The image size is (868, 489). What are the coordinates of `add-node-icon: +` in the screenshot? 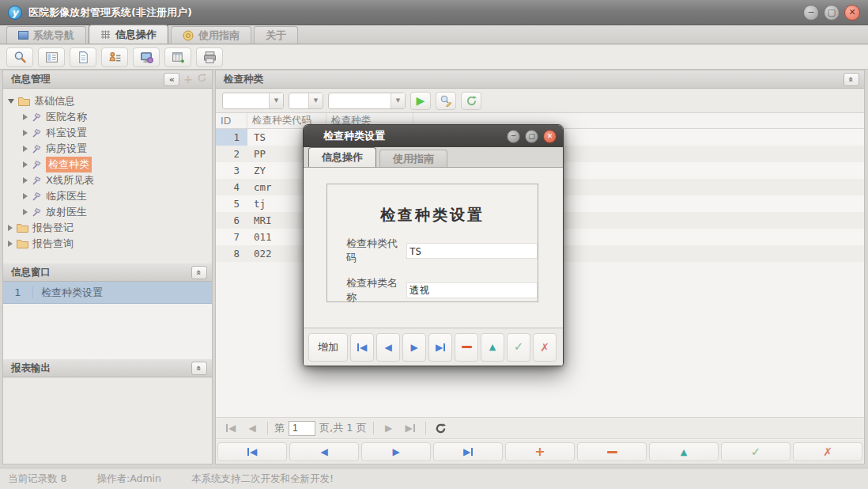 It's located at (188, 79).